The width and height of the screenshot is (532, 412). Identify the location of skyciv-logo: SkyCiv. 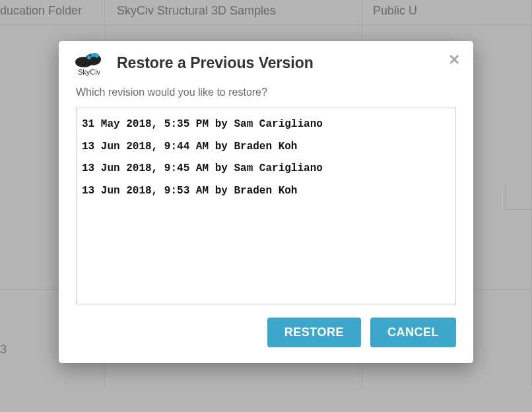
(89, 63).